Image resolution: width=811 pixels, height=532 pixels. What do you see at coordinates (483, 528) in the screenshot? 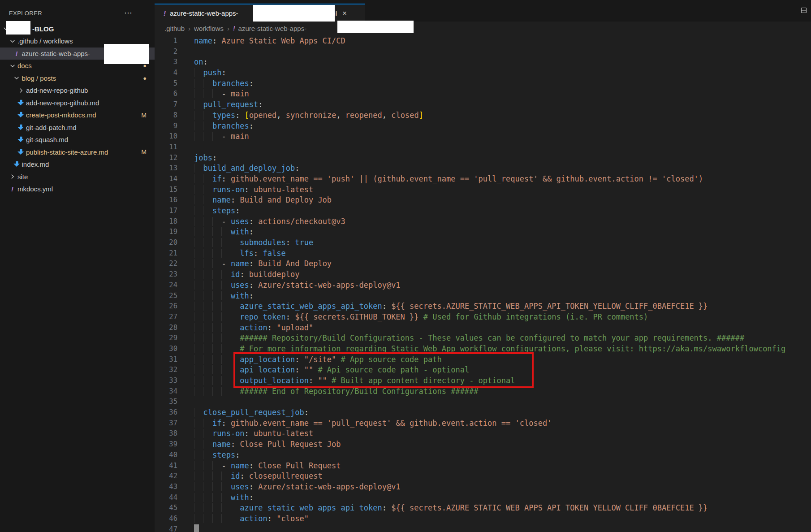
I see `code-line: 47` at bounding box center [483, 528].